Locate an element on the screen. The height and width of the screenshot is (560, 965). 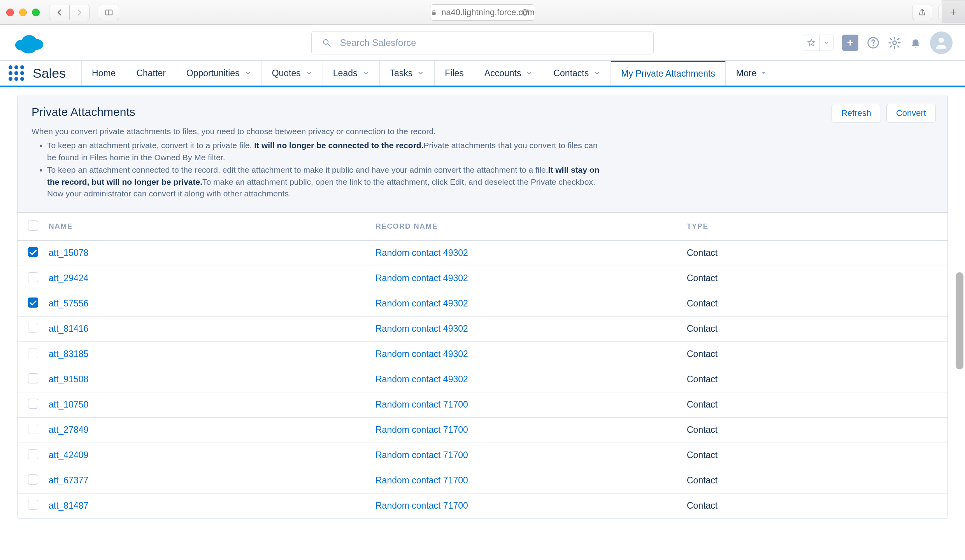
convert-button: Convert is located at coordinates (911, 113).